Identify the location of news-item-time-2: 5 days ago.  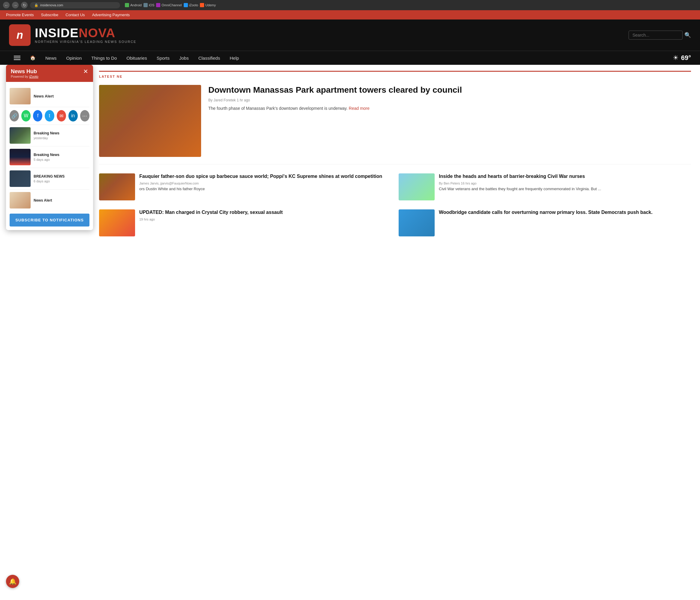
(47, 159).